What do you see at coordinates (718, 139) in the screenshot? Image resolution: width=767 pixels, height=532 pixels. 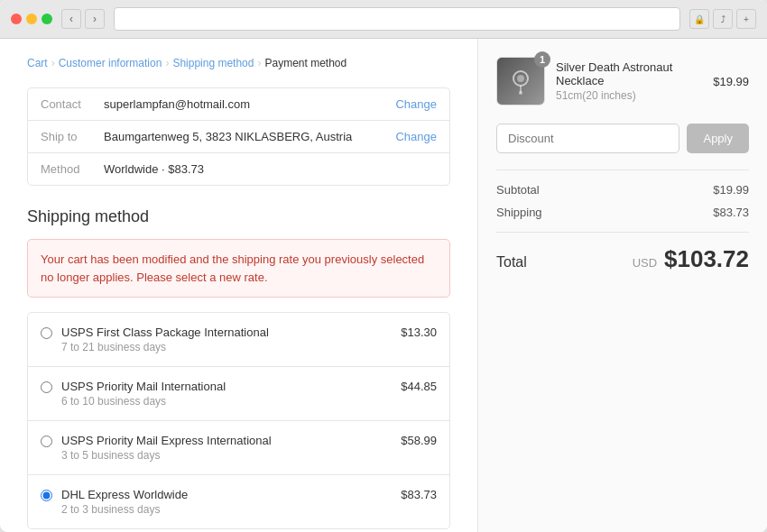 I see `apply-button: Apply` at bounding box center [718, 139].